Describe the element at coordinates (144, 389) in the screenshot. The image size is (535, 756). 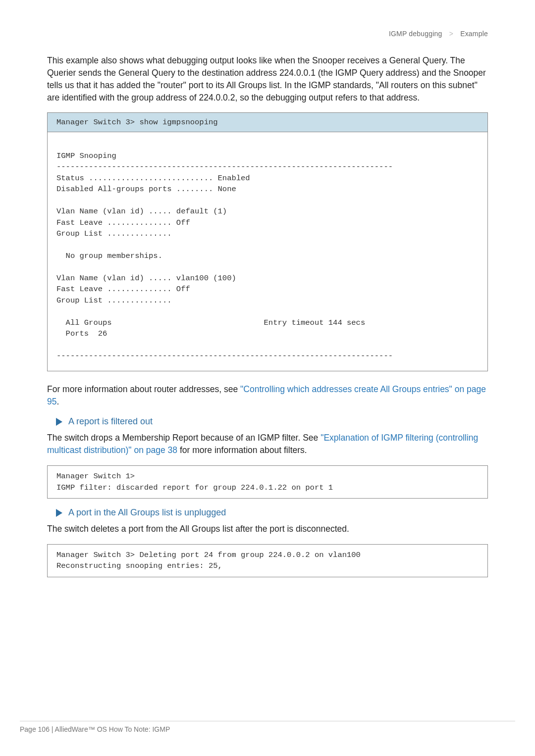
I see `text-fragment: For more information about router addres…` at that location.